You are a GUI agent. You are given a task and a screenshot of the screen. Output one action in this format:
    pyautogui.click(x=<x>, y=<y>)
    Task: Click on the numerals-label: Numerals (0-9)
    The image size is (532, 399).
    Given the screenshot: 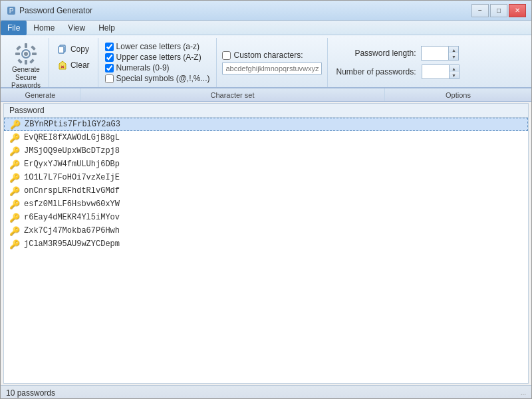 What is the action you would take?
    pyautogui.click(x=143, y=68)
    